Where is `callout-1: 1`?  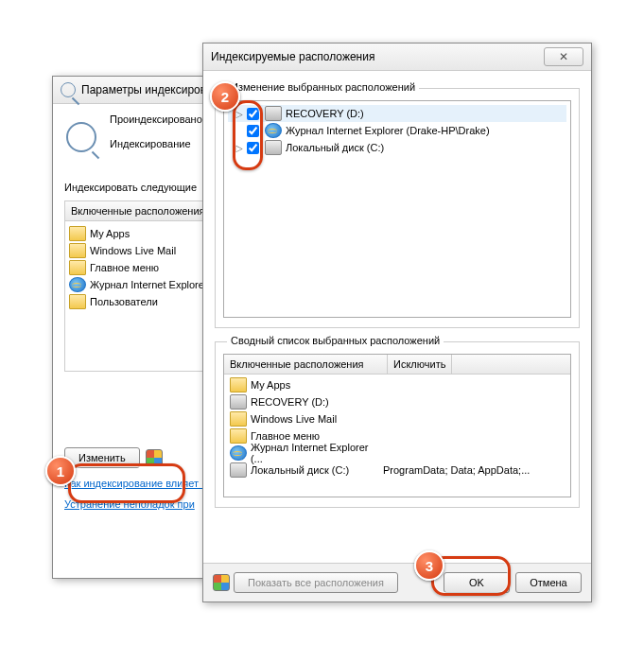 callout-1: 1 is located at coordinates (61, 471).